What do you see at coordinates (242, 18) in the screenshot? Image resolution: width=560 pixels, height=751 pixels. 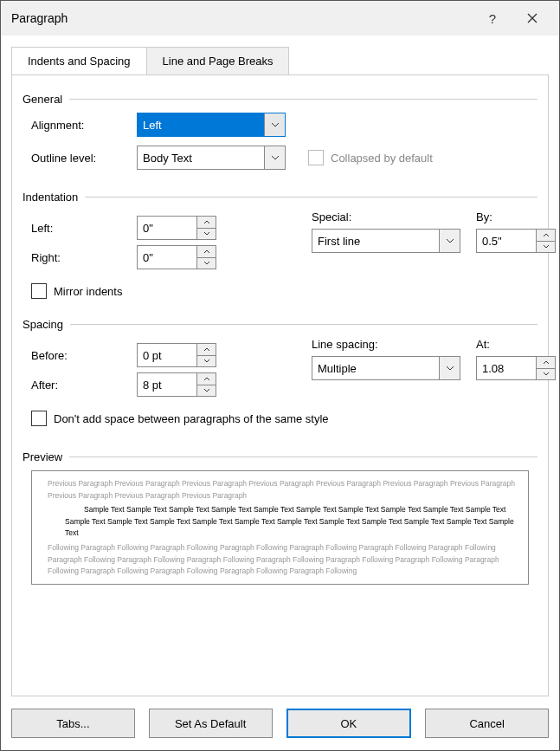 I see `dialog-title: Paragraph` at bounding box center [242, 18].